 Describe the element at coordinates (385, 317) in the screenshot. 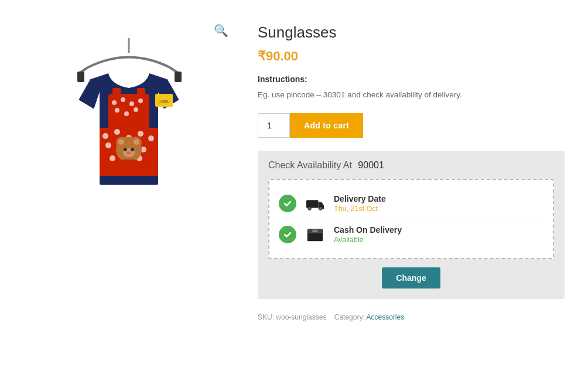

I see `category-link: Accessories` at that location.